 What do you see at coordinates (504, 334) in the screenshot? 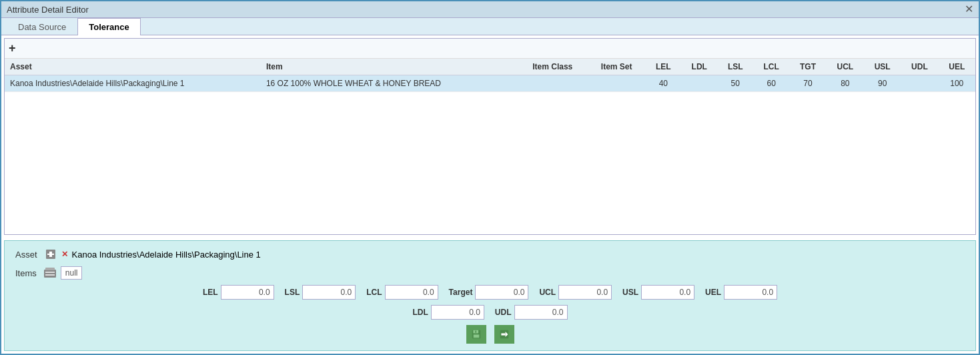
I see `exit-button` at bounding box center [504, 334].